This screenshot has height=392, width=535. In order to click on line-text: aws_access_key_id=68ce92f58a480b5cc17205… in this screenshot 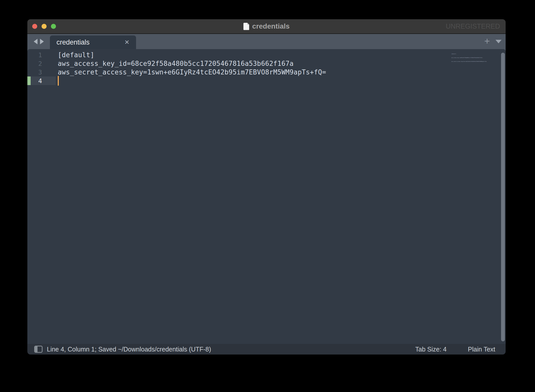, I will do `click(176, 64)`.